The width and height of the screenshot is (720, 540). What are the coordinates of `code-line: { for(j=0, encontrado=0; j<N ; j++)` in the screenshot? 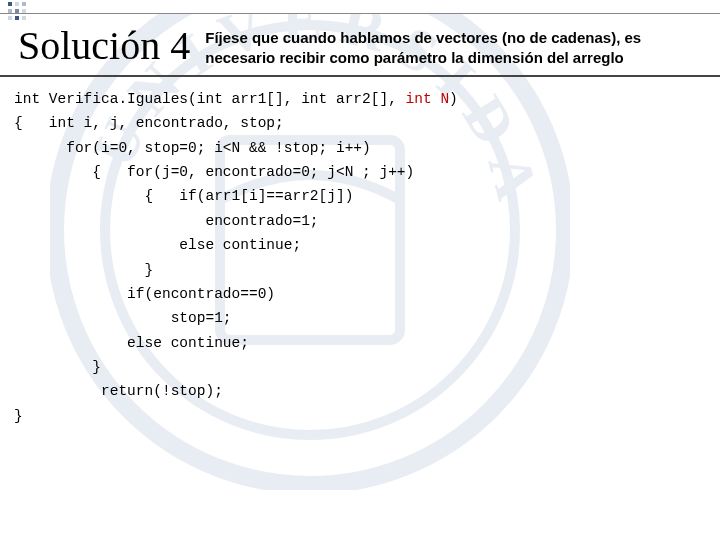 It's located at (360, 172).